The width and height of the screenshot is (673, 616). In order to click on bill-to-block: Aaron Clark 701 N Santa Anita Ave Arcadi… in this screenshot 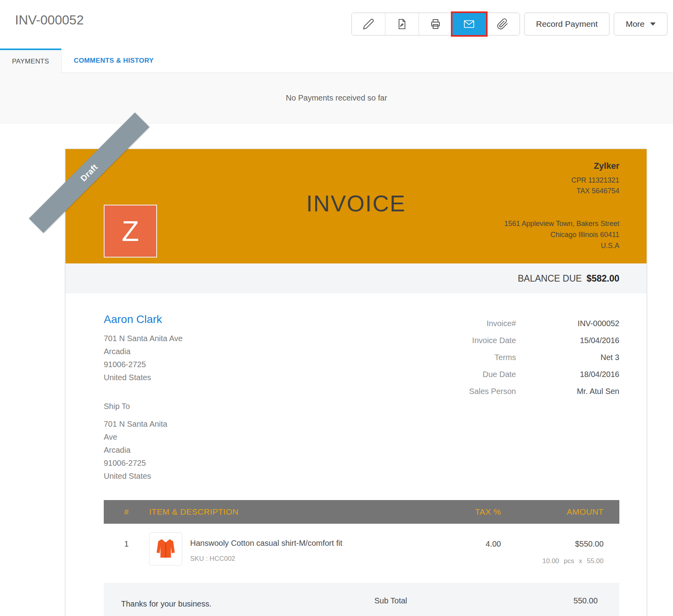, I will do `click(143, 349)`.